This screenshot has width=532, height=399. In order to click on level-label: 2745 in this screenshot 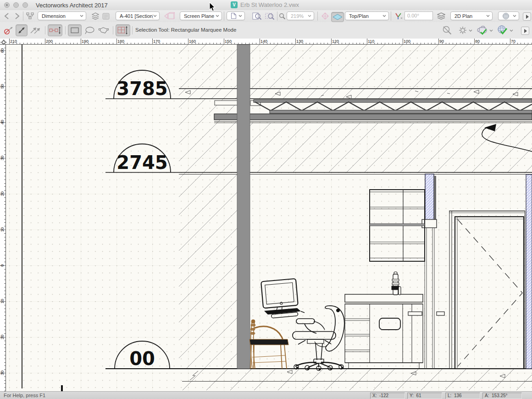, I will do `click(142, 163)`.